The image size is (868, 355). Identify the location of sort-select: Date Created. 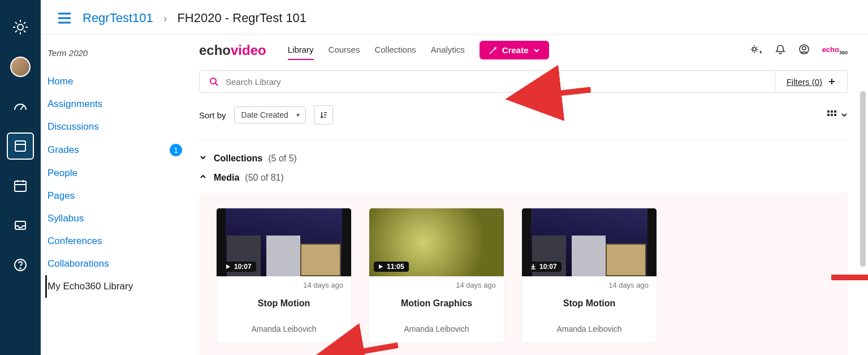
(270, 115).